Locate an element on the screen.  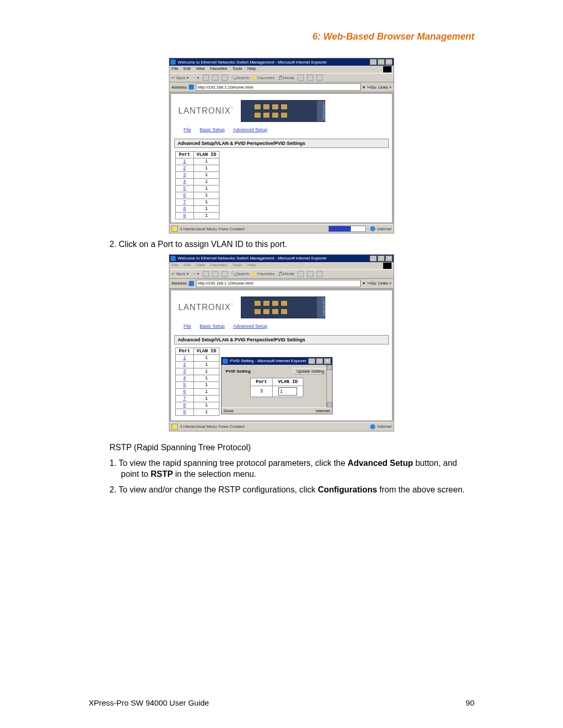
popup-vlan-input is located at coordinates (288, 391).